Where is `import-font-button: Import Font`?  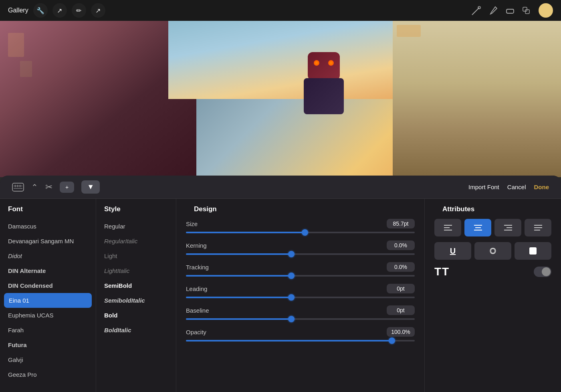 import-font-button: Import Font is located at coordinates (484, 187).